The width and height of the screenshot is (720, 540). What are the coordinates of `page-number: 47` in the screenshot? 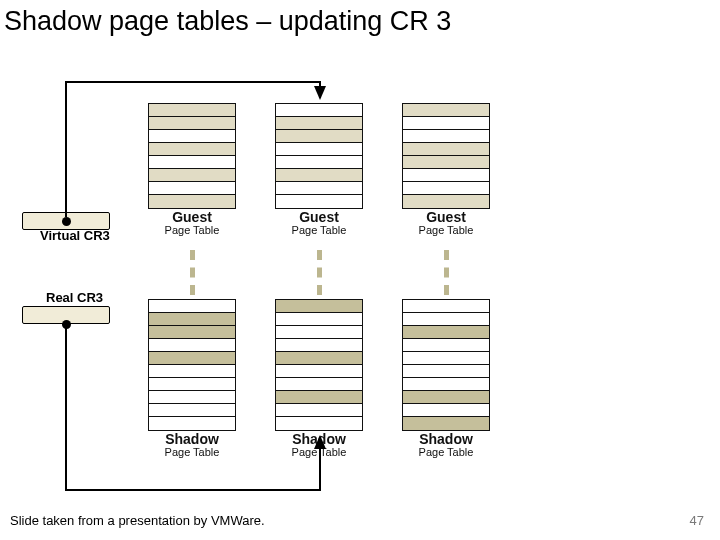 It's located at (697, 520).